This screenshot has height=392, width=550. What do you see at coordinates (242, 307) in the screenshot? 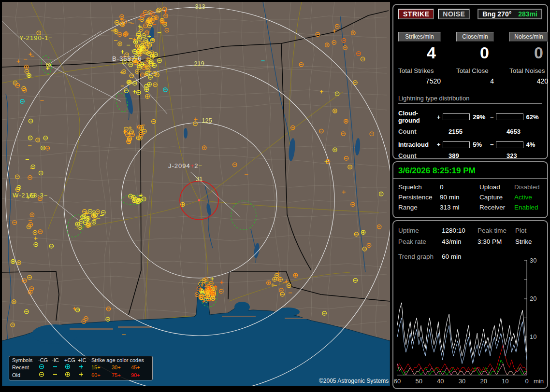
I see `pensacola-bay` at bounding box center [242, 307].